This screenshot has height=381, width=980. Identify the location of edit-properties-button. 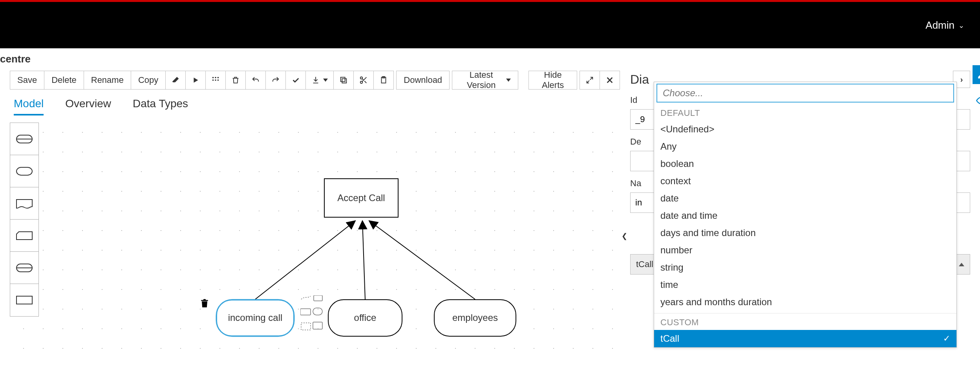
(976, 75).